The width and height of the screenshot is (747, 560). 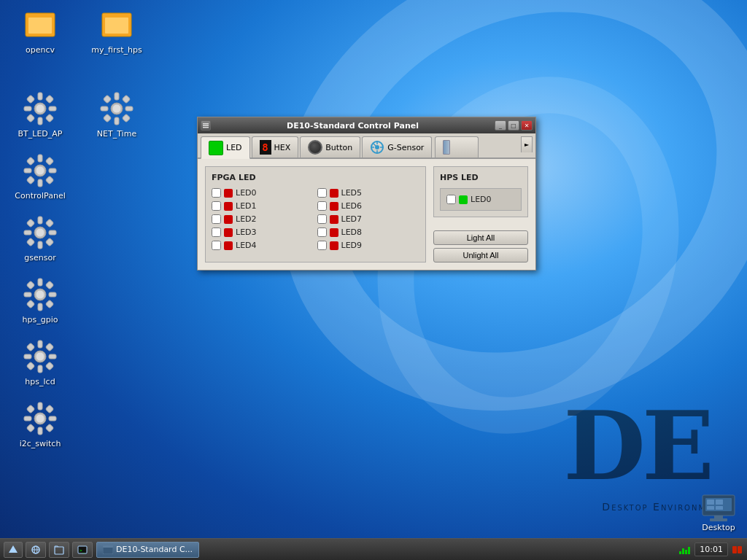 I want to click on desktop-icon-hps-gpio: hps_gpio, so click(x=40, y=300).